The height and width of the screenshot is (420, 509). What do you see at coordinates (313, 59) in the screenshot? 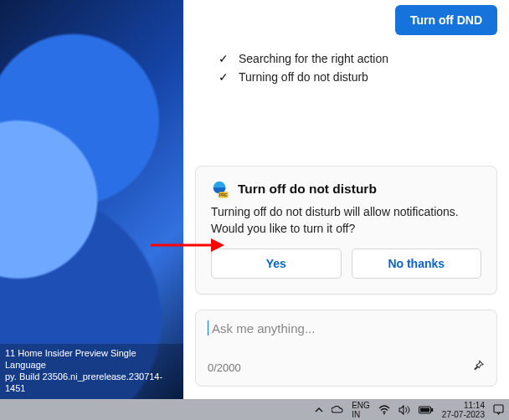
I see `status-text: Searching for the right action` at bounding box center [313, 59].